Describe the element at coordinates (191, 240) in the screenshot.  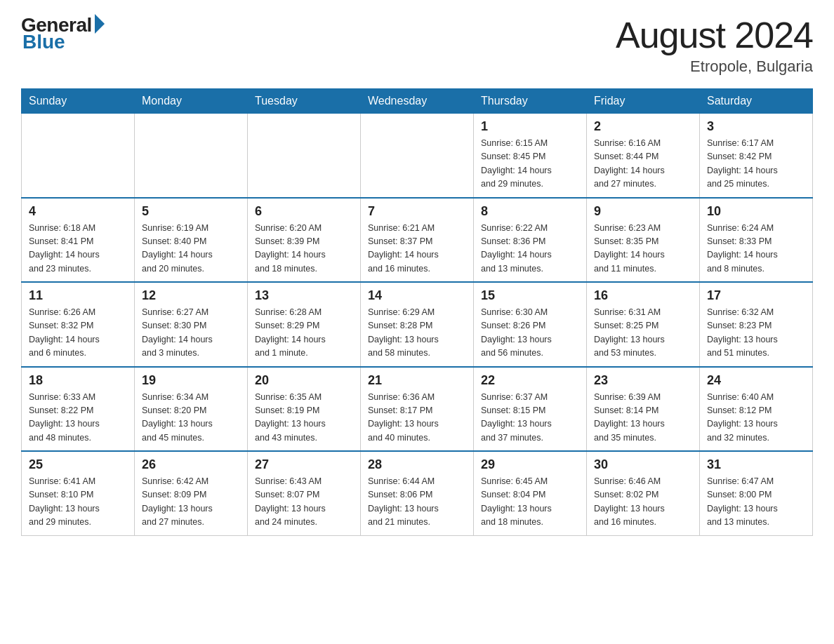
I see `calendar-cell: 5Sunrise: 6:19 AMSunset: 8:40 PMDaylight…` at that location.